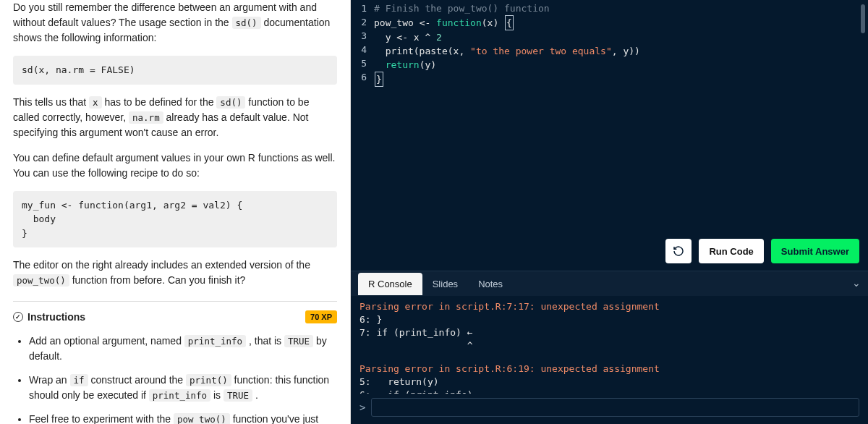  Describe the element at coordinates (731, 251) in the screenshot. I see `run-code-button: Run Code` at that location.